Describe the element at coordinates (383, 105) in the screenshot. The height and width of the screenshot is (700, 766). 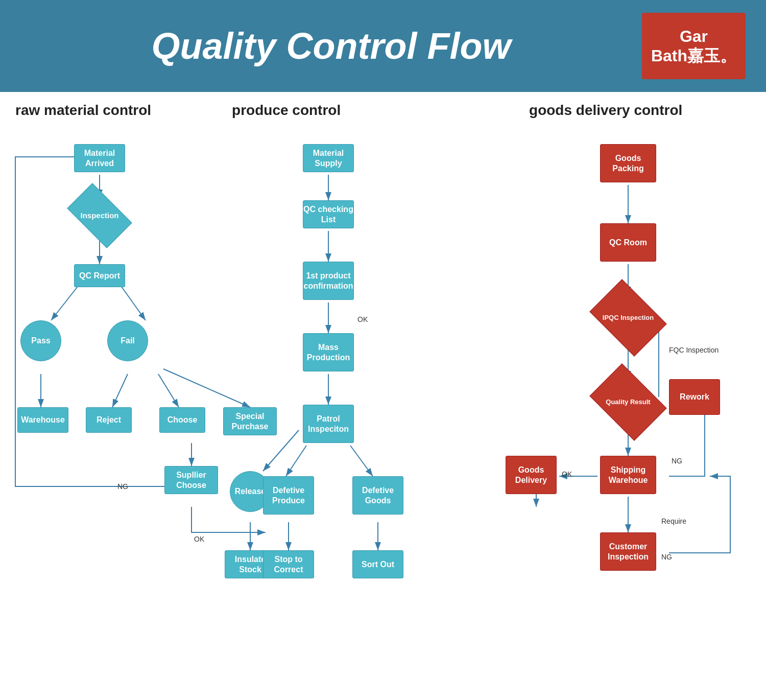
I see `section-headings: raw material control produce control goo…` at that location.